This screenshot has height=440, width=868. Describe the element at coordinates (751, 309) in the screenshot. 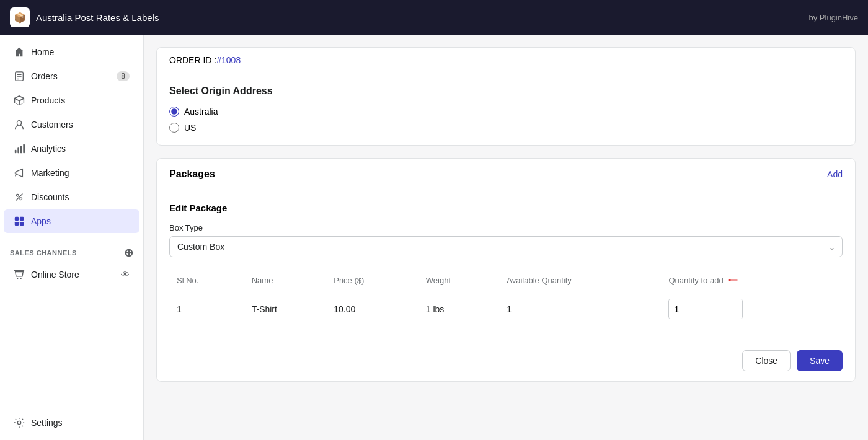

I see `cell-qty-to-add: ▲ ▼` at that location.